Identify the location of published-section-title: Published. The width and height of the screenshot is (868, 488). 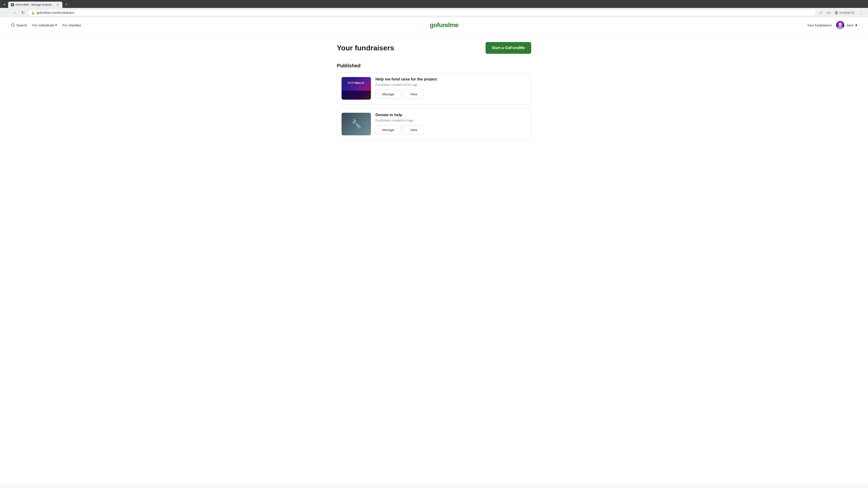
(434, 66).